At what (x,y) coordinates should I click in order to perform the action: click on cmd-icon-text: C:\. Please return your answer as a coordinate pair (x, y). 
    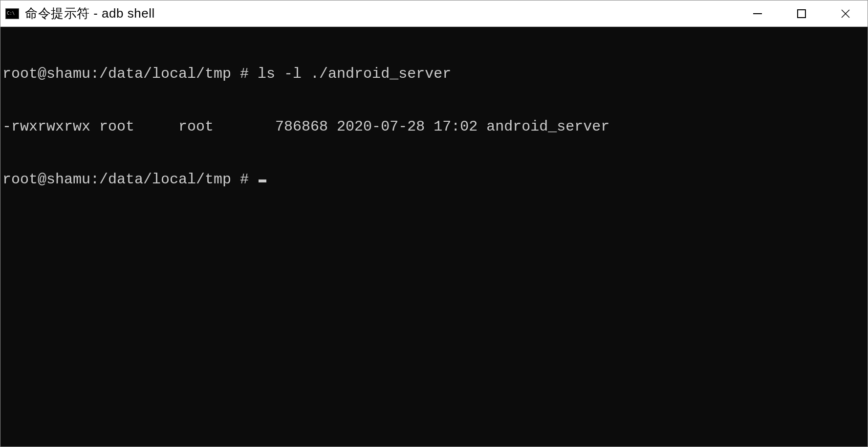
    Looking at the image, I should click on (11, 14).